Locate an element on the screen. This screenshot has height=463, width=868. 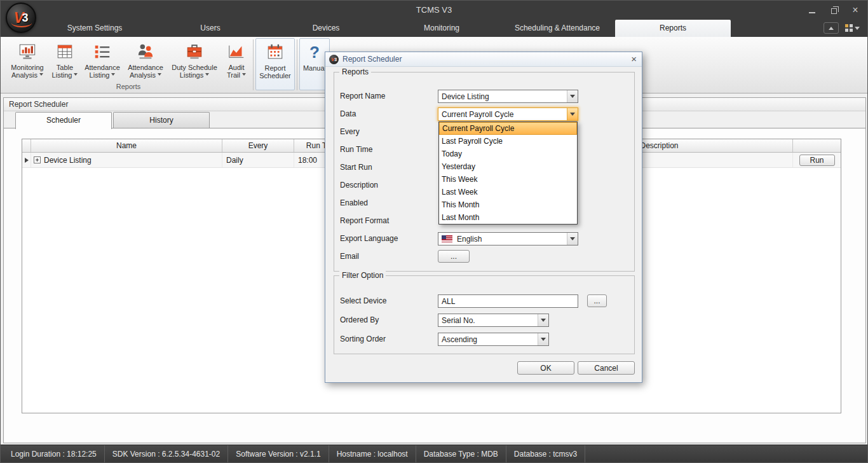
grid-header-name: Name is located at coordinates (127, 146).